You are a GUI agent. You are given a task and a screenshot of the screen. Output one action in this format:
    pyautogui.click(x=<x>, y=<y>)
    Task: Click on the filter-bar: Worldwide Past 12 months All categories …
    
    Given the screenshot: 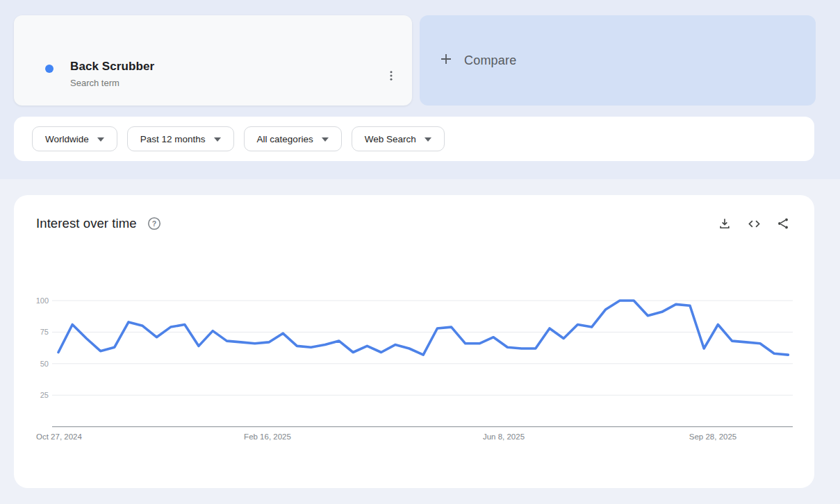 What is the action you would take?
    pyautogui.click(x=414, y=139)
    